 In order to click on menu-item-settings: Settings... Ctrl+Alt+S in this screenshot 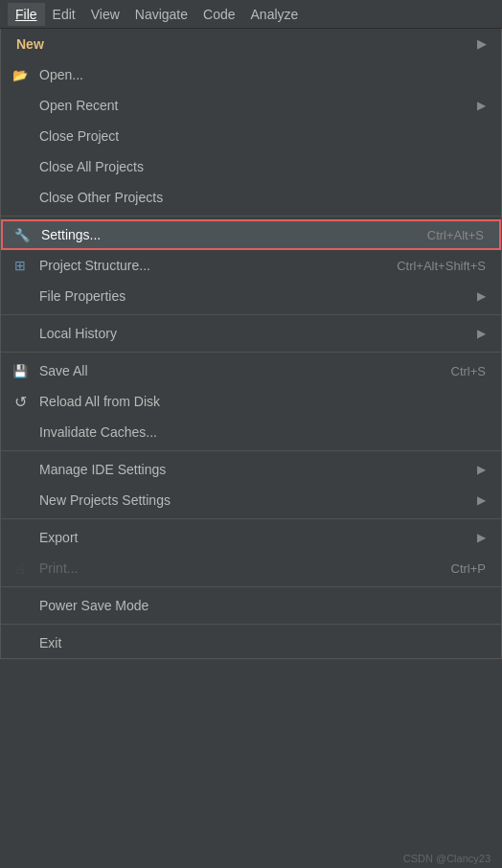, I will do `click(251, 235)`.